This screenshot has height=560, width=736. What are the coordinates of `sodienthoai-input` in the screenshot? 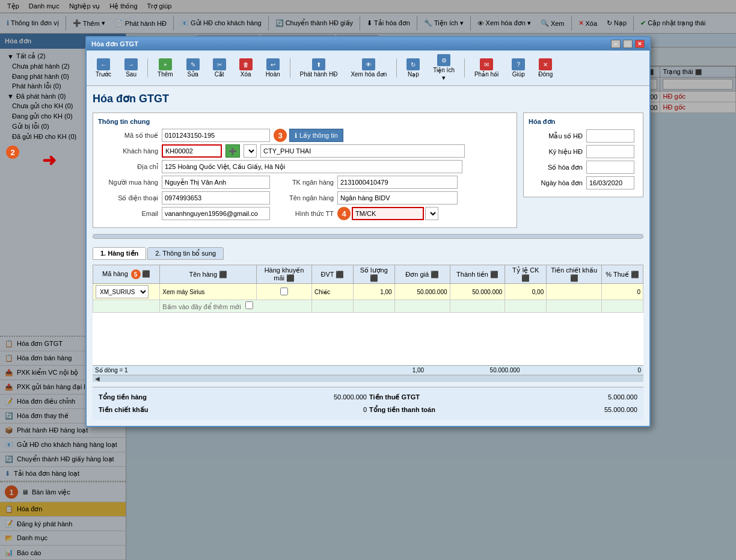 It's located at (216, 198).